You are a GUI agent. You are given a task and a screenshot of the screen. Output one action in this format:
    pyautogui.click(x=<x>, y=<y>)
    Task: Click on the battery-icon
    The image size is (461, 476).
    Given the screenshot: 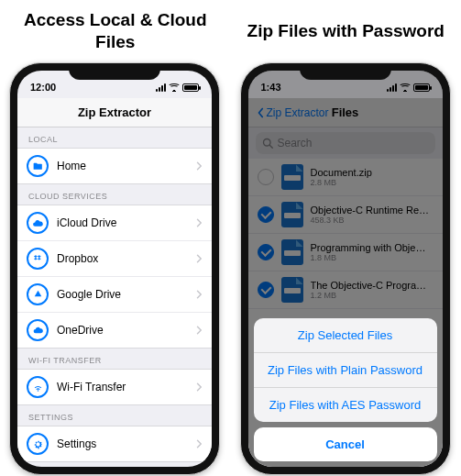 What is the action you would take?
    pyautogui.click(x=191, y=88)
    